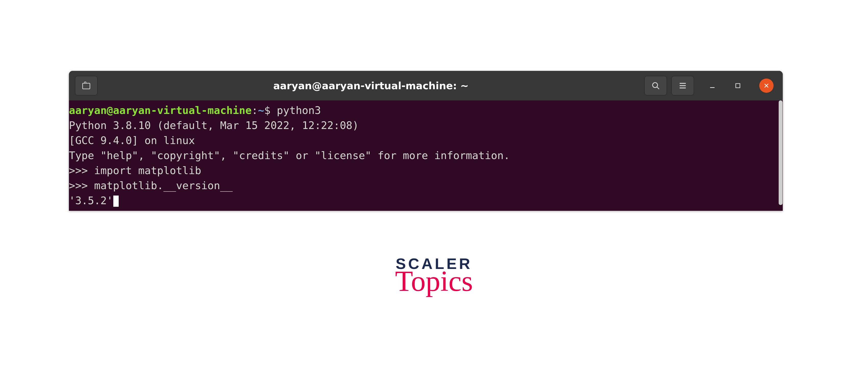  What do you see at coordinates (86, 86) in the screenshot?
I see `new-tab-icon` at bounding box center [86, 86].